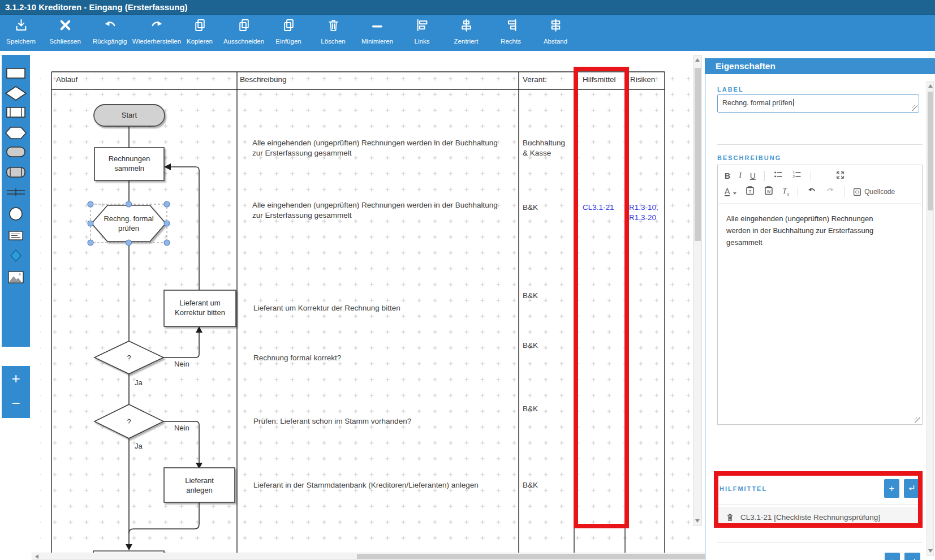 This screenshot has width=935, height=560. What do you see at coordinates (812, 192) in the screenshot?
I see `editor-undo-icon` at bounding box center [812, 192].